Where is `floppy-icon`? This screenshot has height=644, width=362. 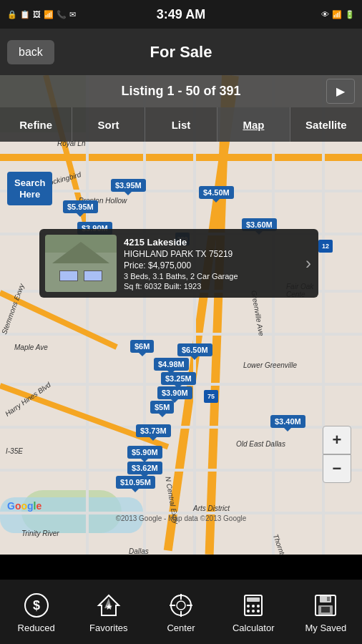 floppy-icon is located at coordinates (326, 605).